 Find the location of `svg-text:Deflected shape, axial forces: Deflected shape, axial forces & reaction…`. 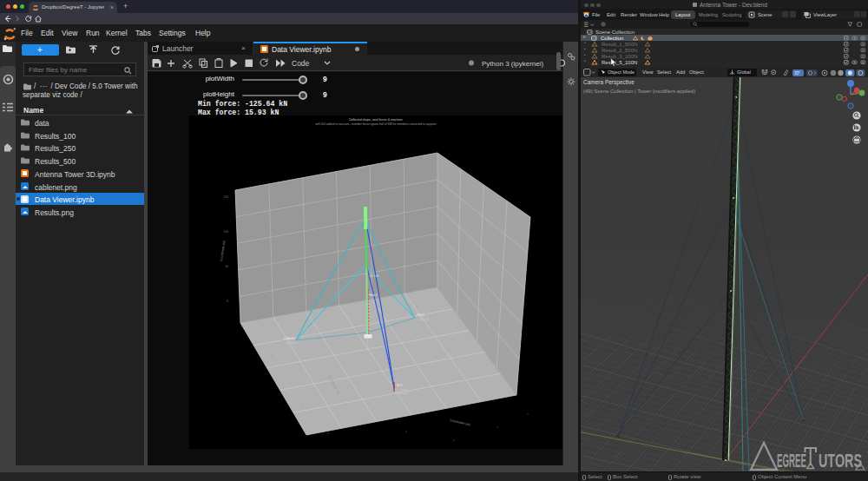

svg-text:Deflected shape, axial forces: Deflected shape, axial forces & reaction… is located at coordinates (376, 120).